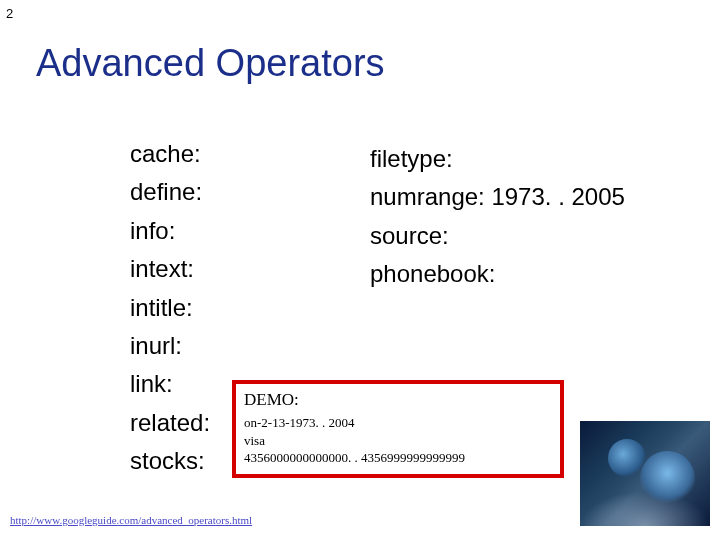  Describe the element at coordinates (170, 154) in the screenshot. I see `operator-item: cache:` at that location.